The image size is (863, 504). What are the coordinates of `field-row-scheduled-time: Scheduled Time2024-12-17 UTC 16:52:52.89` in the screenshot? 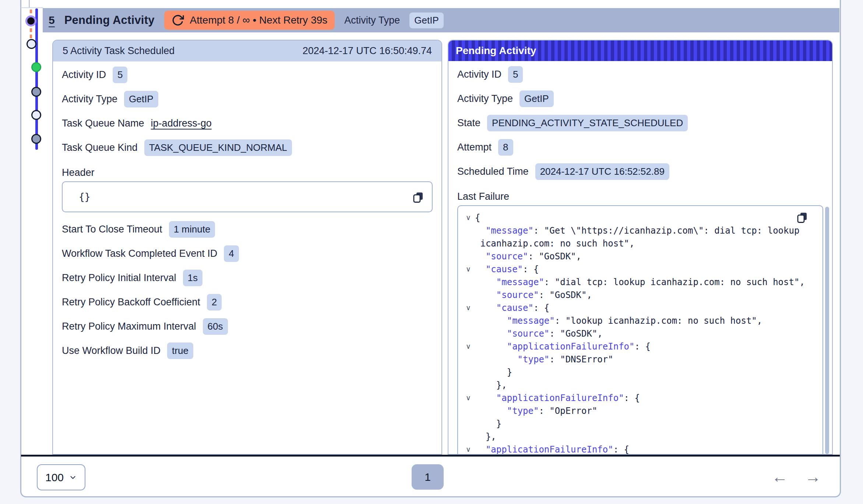 It's located at (640, 171).